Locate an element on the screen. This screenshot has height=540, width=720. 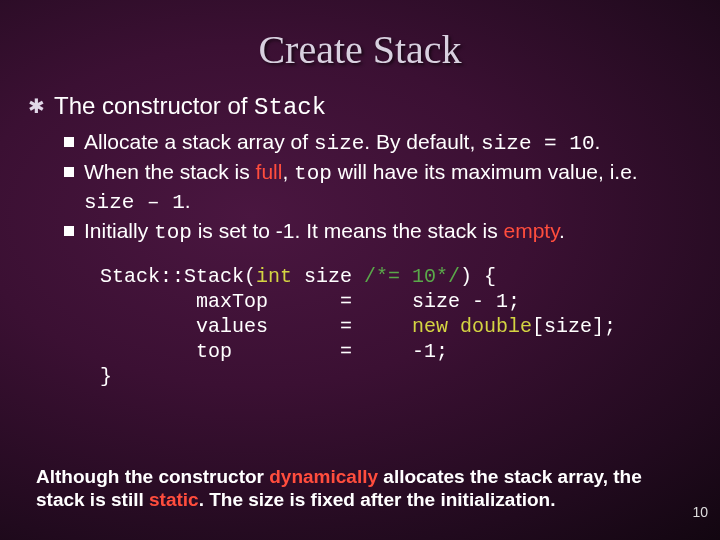
bullet-level2: Allocate a stack array of size. By defau… is located at coordinates (383, 143).